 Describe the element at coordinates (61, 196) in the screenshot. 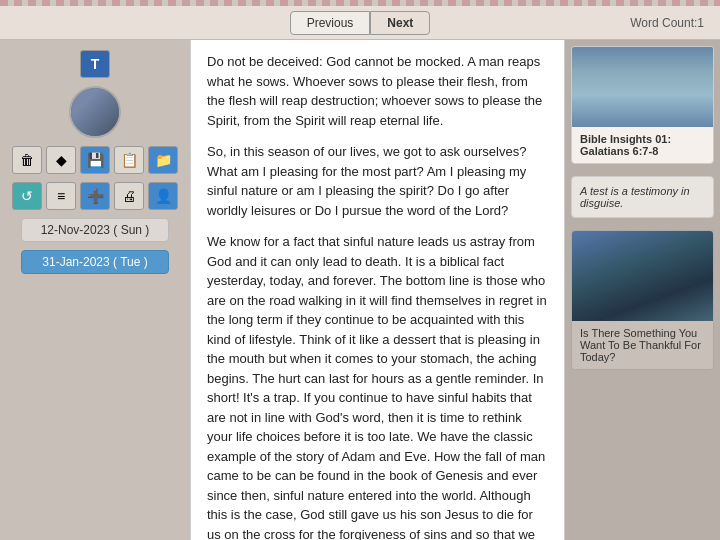

I see `list-button: ≡` at that location.